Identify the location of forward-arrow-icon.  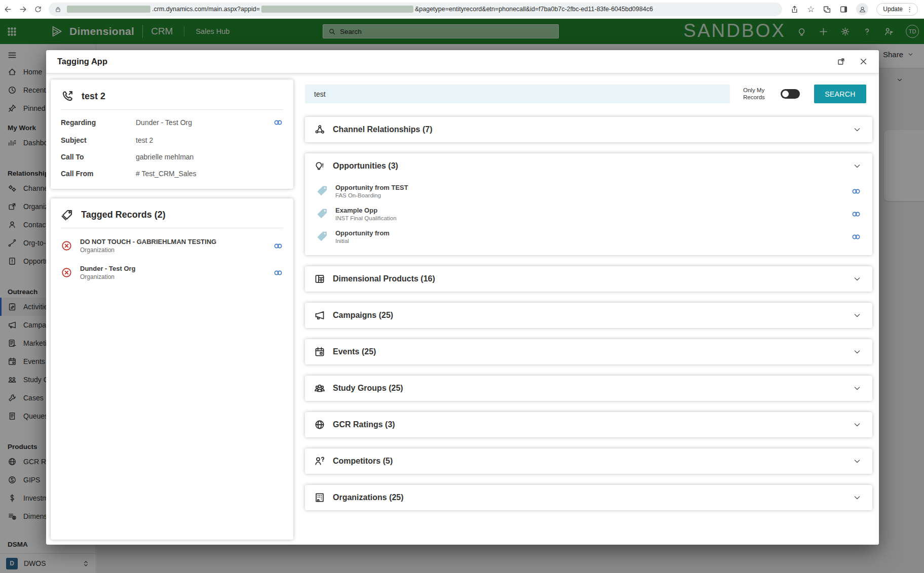
(23, 9).